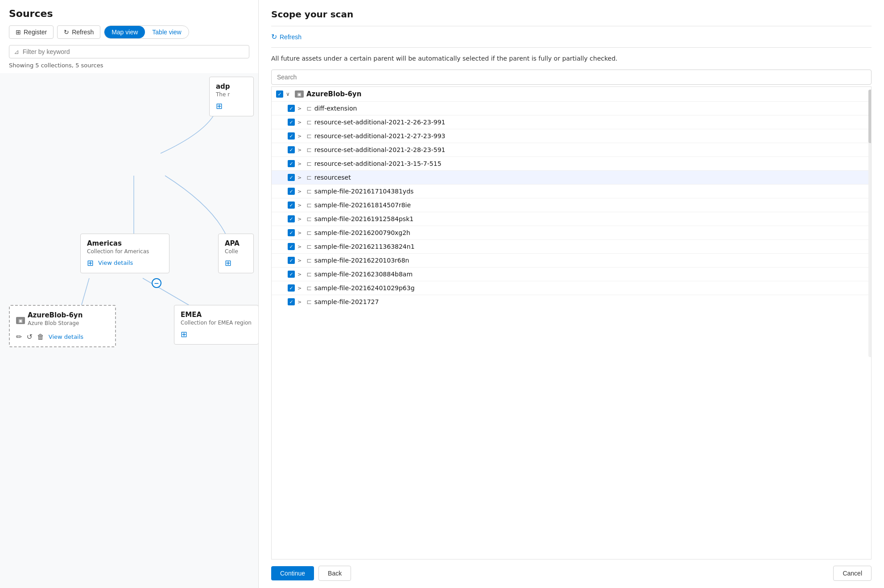  I want to click on back-button: Back, so click(335, 573).